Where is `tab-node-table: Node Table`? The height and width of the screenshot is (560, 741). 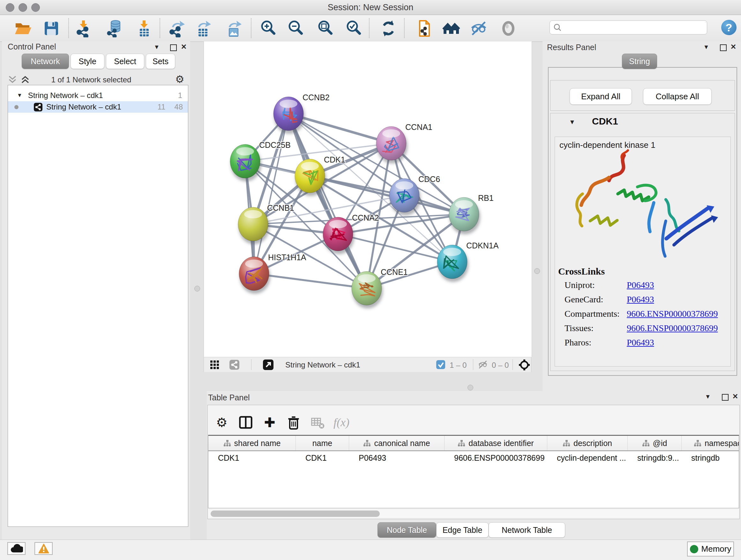
tab-node-table: Node Table is located at coordinates (407, 530).